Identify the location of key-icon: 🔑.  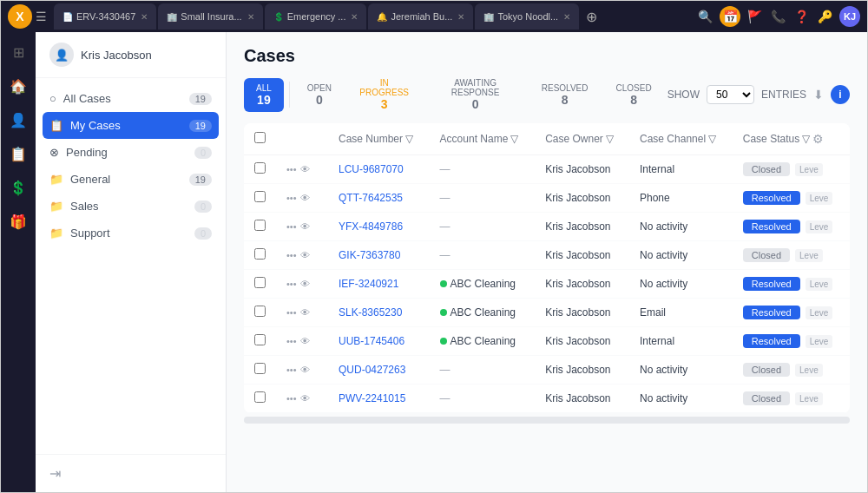
(825, 16).